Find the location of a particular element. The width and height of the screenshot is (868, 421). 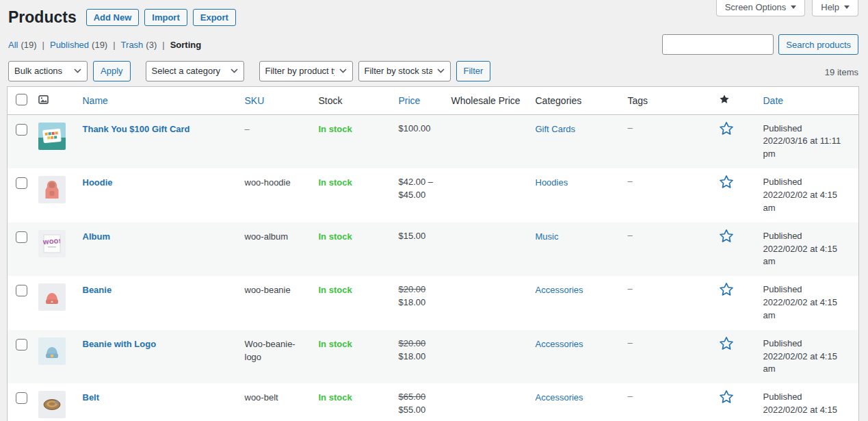

product-sku: woo-album is located at coordinates (267, 237).